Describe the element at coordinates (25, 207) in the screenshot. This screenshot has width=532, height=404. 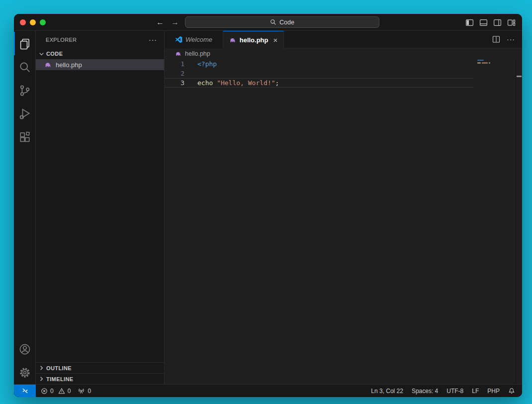
I see `activity-bar` at that location.